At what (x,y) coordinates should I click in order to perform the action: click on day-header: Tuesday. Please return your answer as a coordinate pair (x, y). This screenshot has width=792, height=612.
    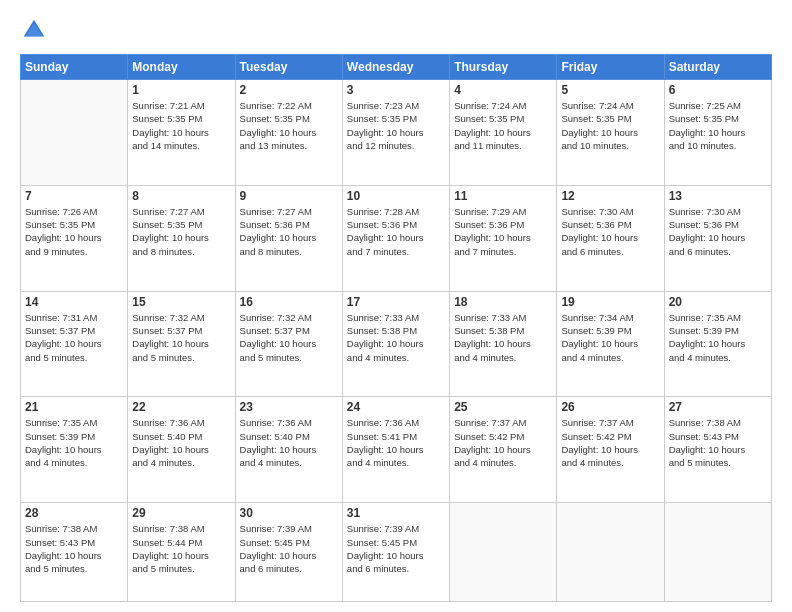
    Looking at the image, I should click on (288, 68).